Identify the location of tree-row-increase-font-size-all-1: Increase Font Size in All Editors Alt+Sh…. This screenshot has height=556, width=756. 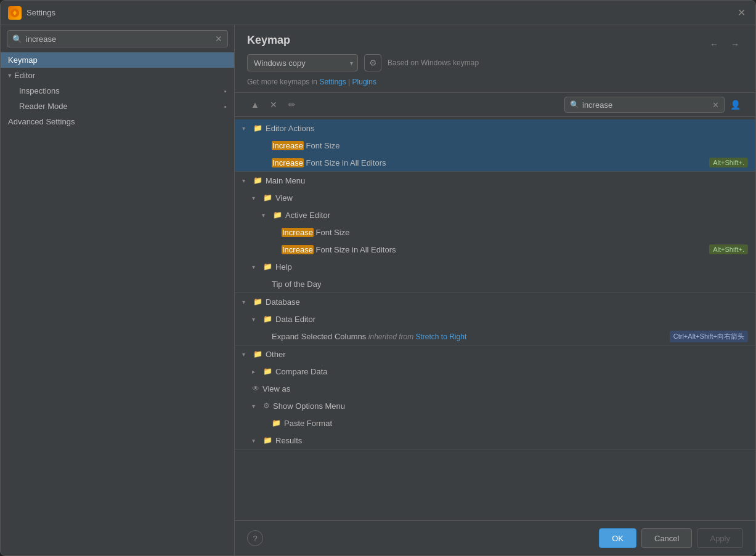
(495, 163).